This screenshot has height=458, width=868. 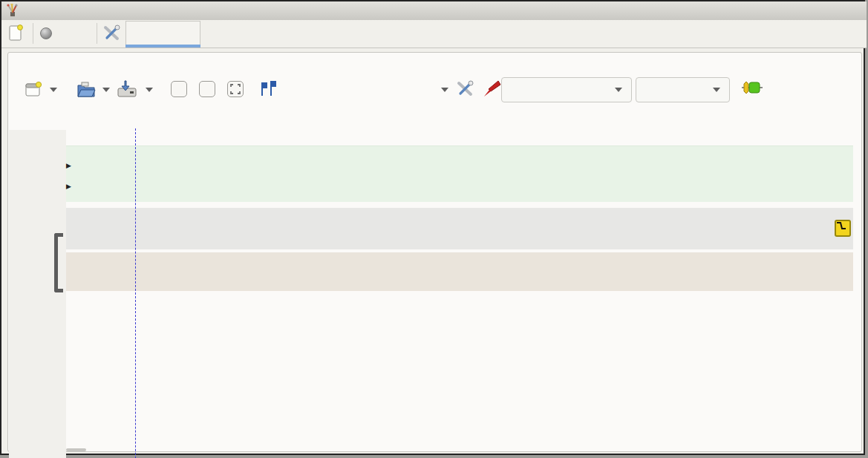 What do you see at coordinates (37, 294) in the screenshot?
I see `trace-gutter` at bounding box center [37, 294].